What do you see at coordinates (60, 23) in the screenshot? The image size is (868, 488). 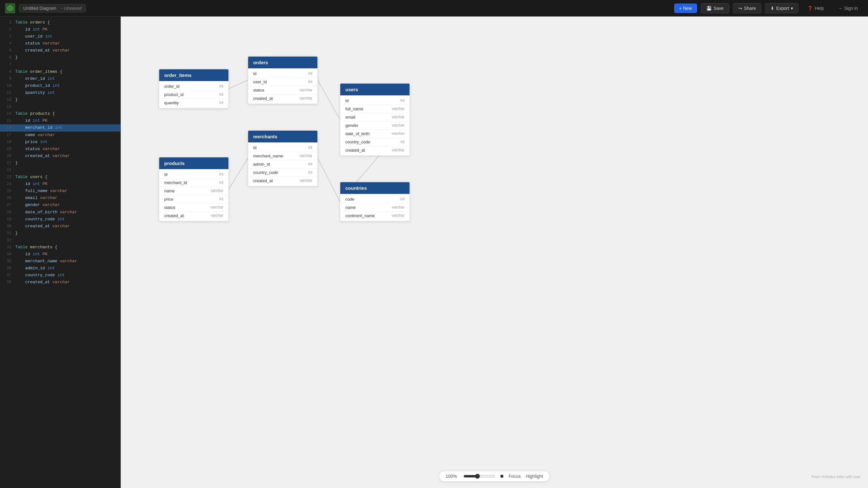 I see `code-line-1: 1Table orders {` at bounding box center [60, 23].